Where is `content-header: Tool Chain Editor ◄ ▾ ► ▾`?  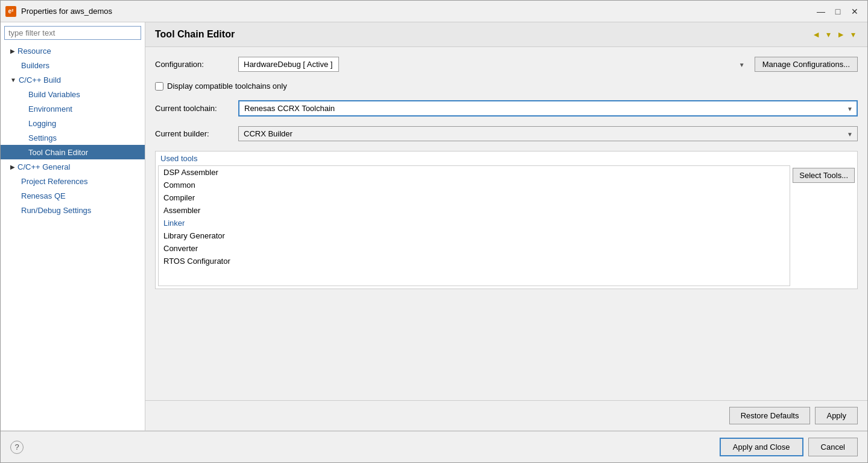 content-header: Tool Chain Editor ◄ ▾ ► ▾ is located at coordinates (507, 35).